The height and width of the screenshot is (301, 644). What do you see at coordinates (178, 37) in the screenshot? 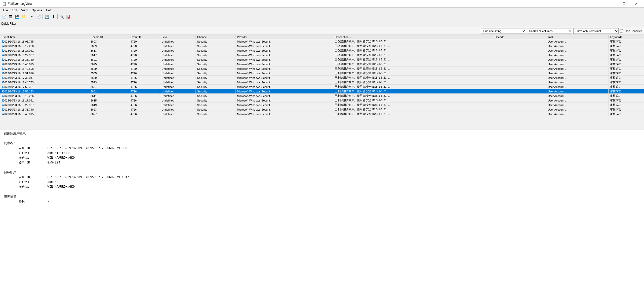
I see `col-header-level: Level` at bounding box center [178, 37].